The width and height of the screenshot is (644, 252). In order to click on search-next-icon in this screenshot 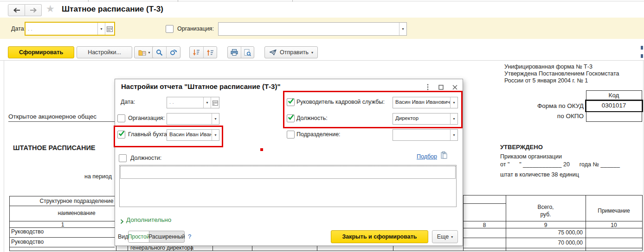, I will do `click(174, 53)`.